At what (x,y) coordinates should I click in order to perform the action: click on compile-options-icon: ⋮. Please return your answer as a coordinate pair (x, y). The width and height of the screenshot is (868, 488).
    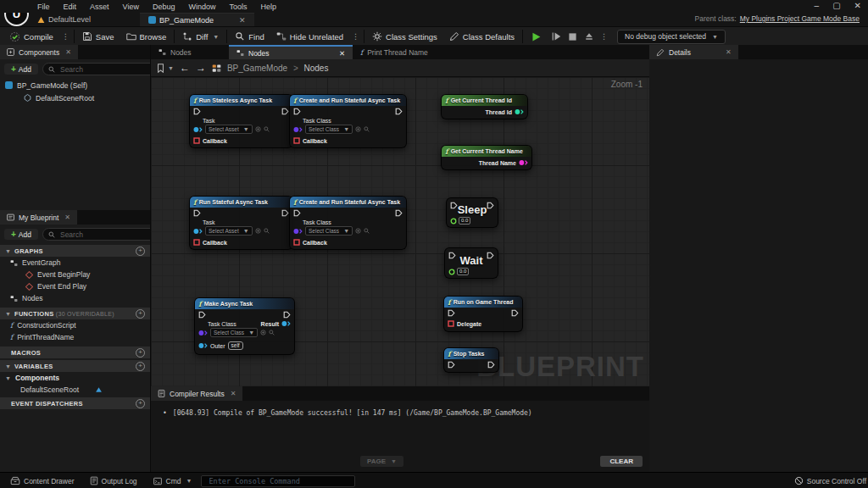
    Looking at the image, I should click on (66, 36).